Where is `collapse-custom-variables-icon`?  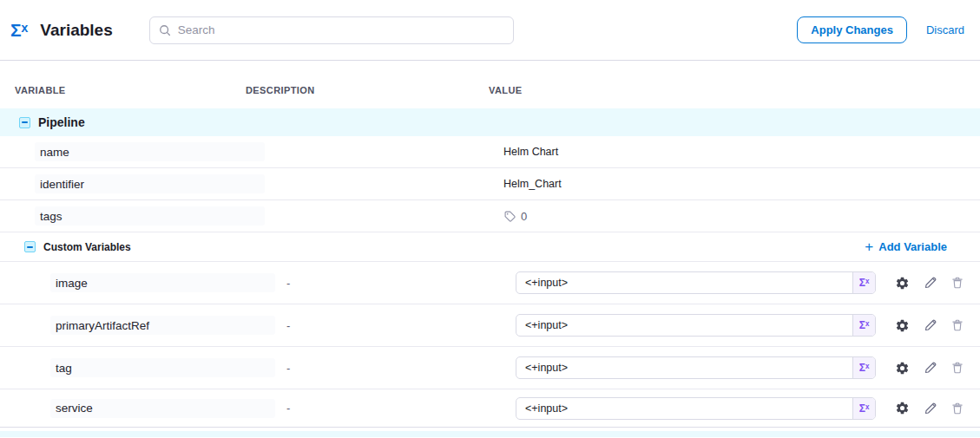
collapse-custom-variables-icon is located at coordinates (30, 246).